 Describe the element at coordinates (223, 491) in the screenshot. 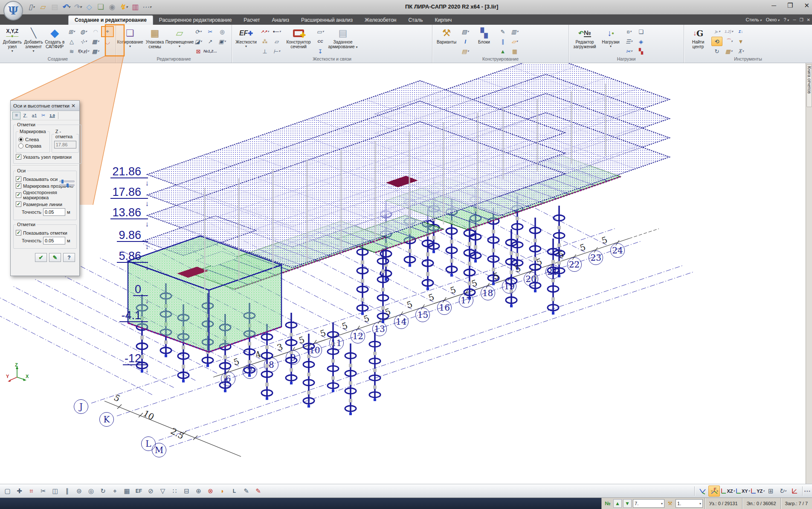

I see `flashlight-button: ◗` at that location.